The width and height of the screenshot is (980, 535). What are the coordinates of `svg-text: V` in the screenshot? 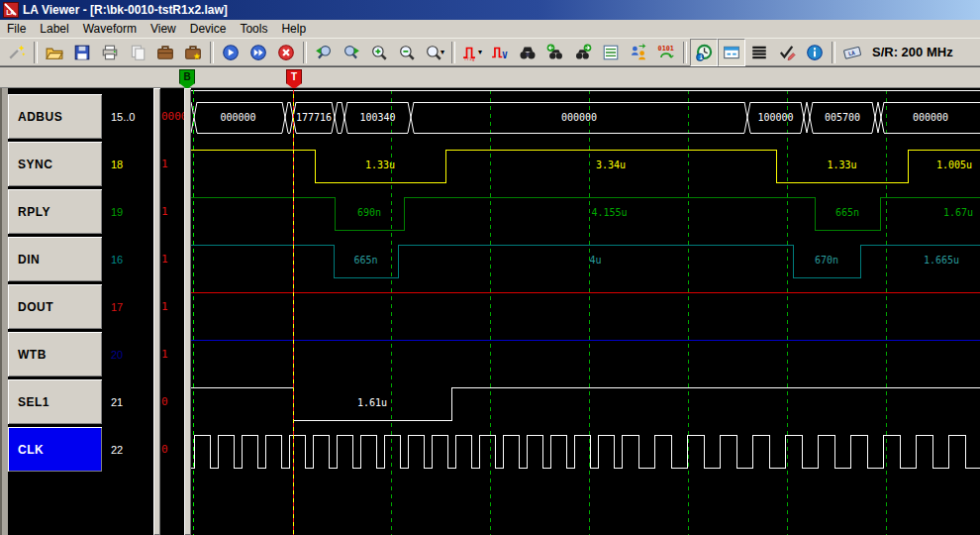 It's located at (505, 55).